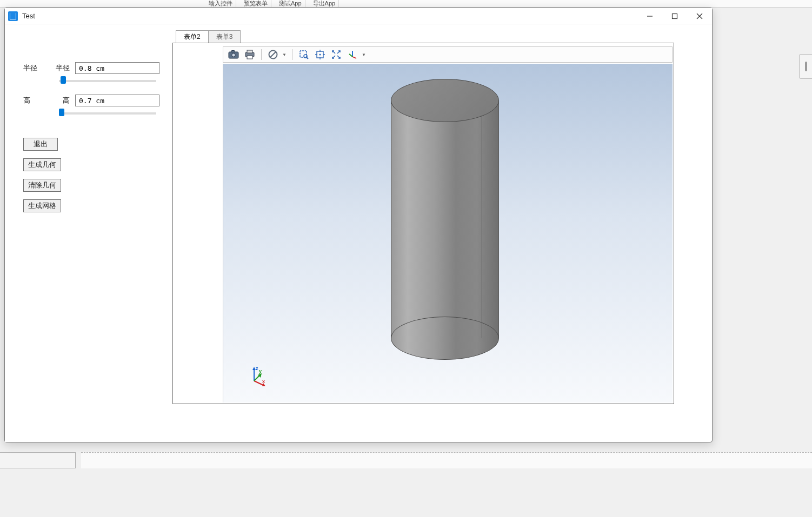  Describe the element at coordinates (364, 55) in the screenshot. I see `orientation-dropdown: ▼` at that location.